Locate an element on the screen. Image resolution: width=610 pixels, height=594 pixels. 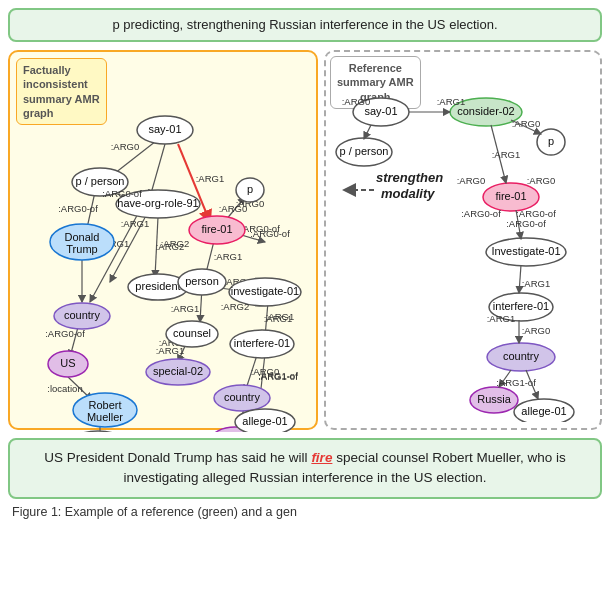
svg-text: Investigate-01 is located at coordinates (526, 251).